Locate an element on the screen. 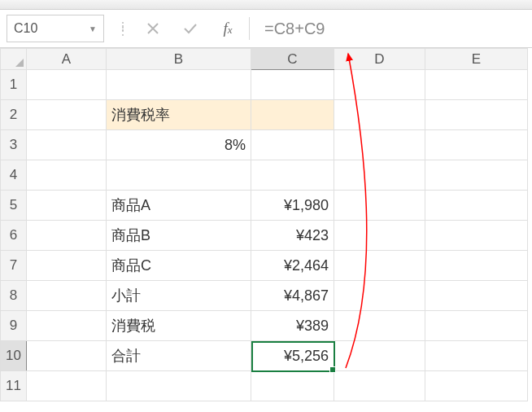  row-header-3: 3 is located at coordinates (14, 145).